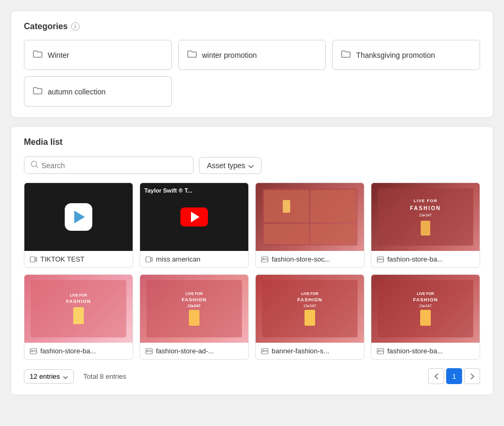  I want to click on media-card-fashion-ba-2: LIVE FOR FASHION fashion-store-ba..., so click(79, 317).